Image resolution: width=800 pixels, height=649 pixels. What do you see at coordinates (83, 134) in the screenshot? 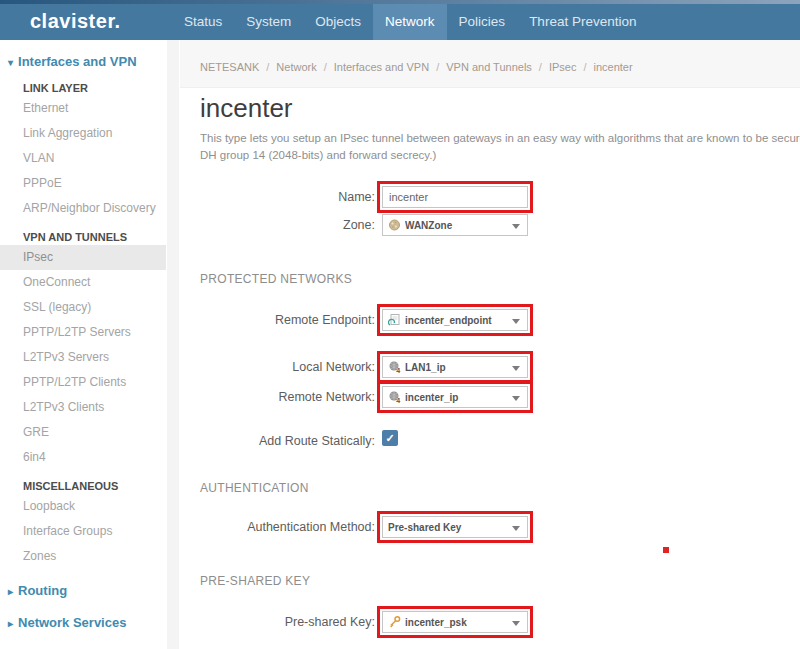
I see `sidebar-item-link-aggregation: Link Aggregation` at bounding box center [83, 134].